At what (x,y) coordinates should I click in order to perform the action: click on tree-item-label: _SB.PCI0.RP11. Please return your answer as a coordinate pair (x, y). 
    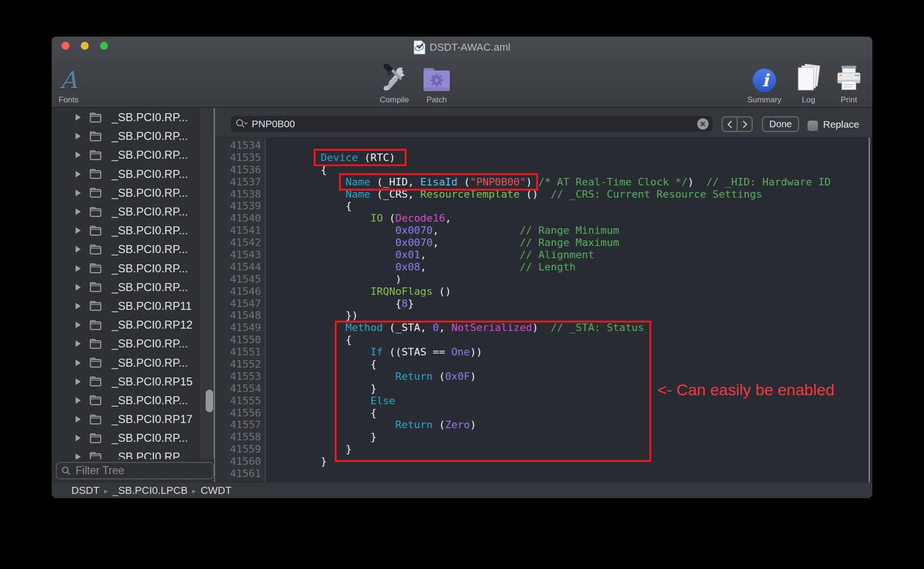
    Looking at the image, I should click on (152, 306).